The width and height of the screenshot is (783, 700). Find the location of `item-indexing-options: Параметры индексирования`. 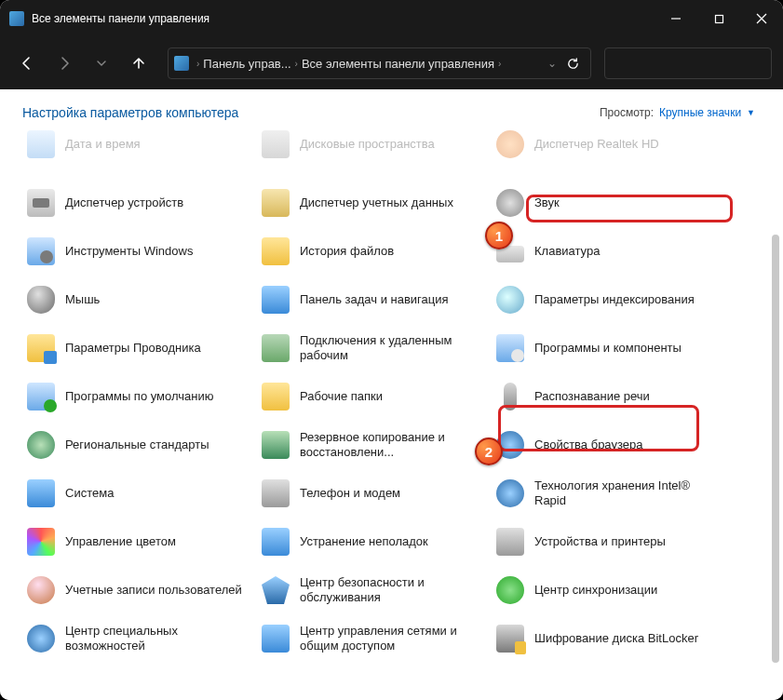

item-indexing-options: Параметры индексирования is located at coordinates (609, 300).